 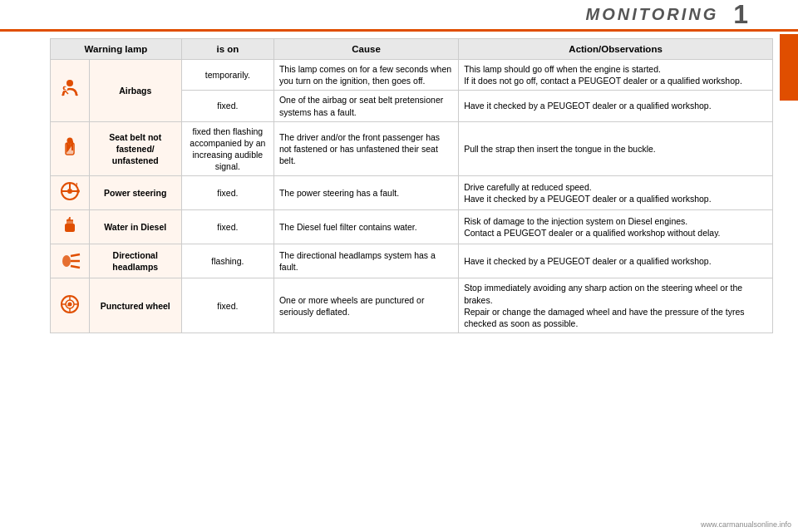 What do you see at coordinates (412, 50) in the screenshot?
I see `table-header-row: Warning lamp is on Cause Action/Observat…` at bounding box center [412, 50].